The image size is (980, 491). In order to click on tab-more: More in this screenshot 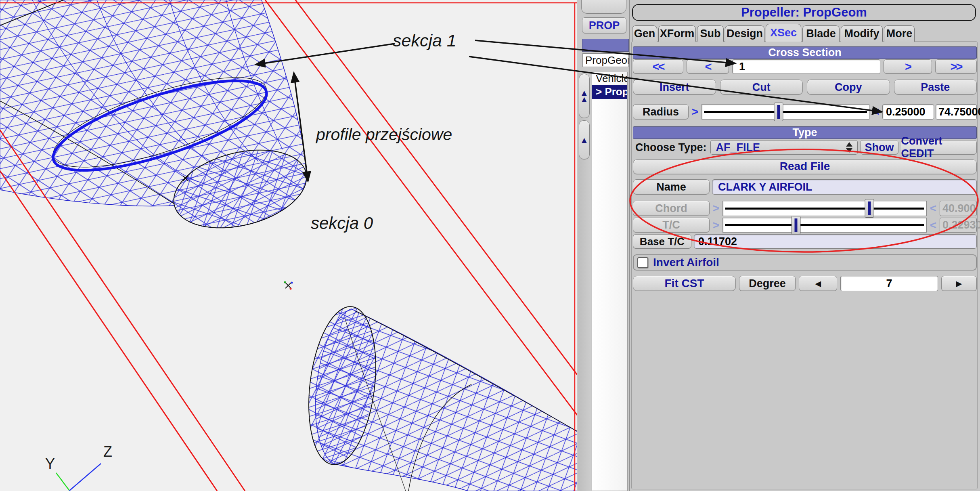, I will do `click(899, 34)`.